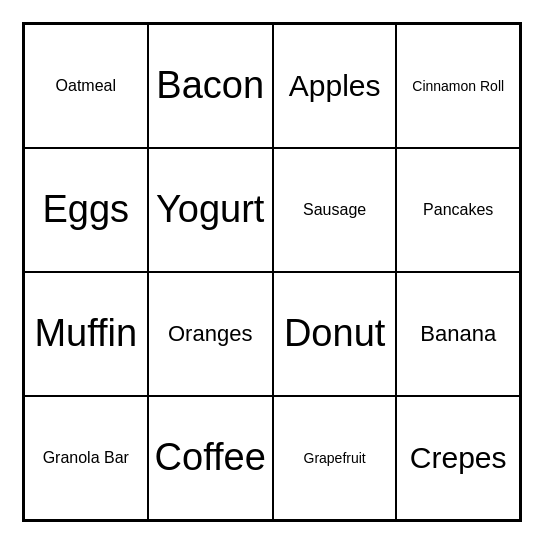  Describe the element at coordinates (335, 334) in the screenshot. I see `bingo-cell-r2c2: Donut` at that location.